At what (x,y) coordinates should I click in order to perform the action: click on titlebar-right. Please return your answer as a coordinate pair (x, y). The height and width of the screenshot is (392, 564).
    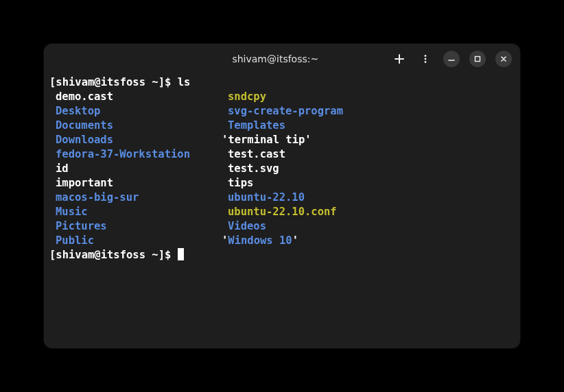
    Looking at the image, I should click on (451, 59).